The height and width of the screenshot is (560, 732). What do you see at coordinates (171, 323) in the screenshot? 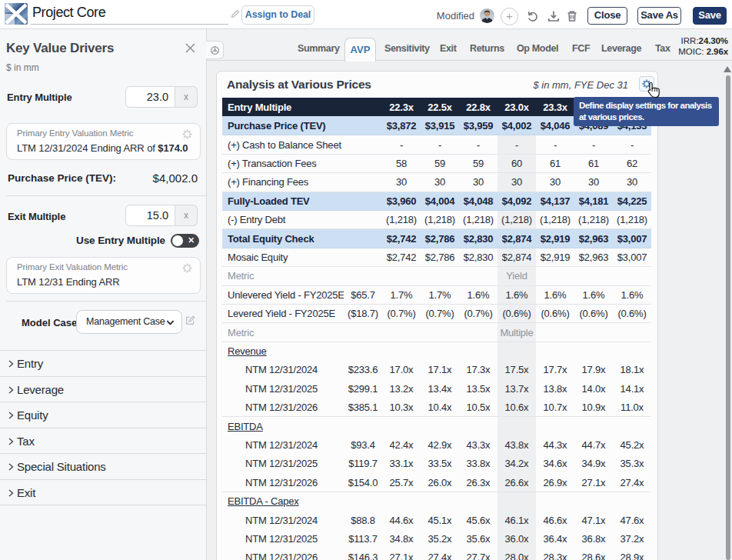
I see `chevron-down-icon` at bounding box center [171, 323].